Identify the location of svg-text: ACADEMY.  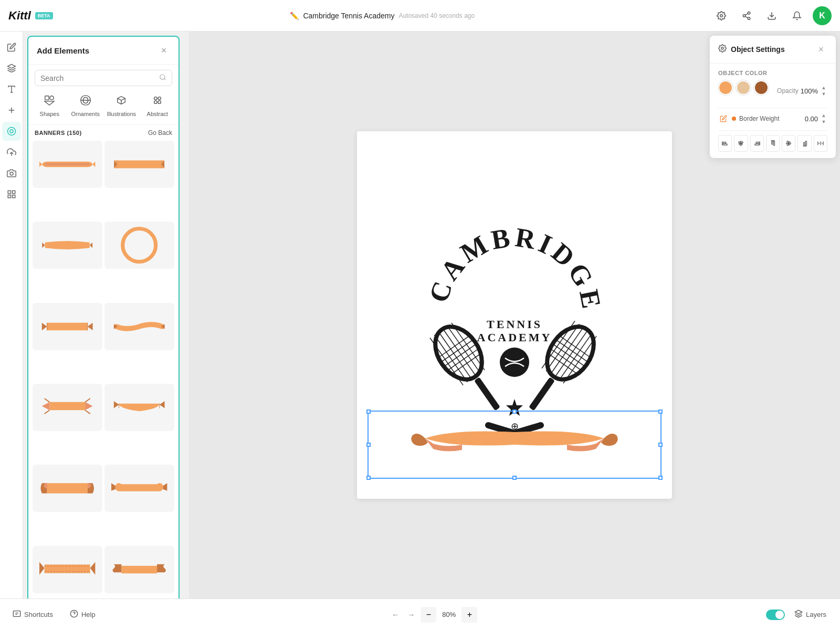
(514, 337).